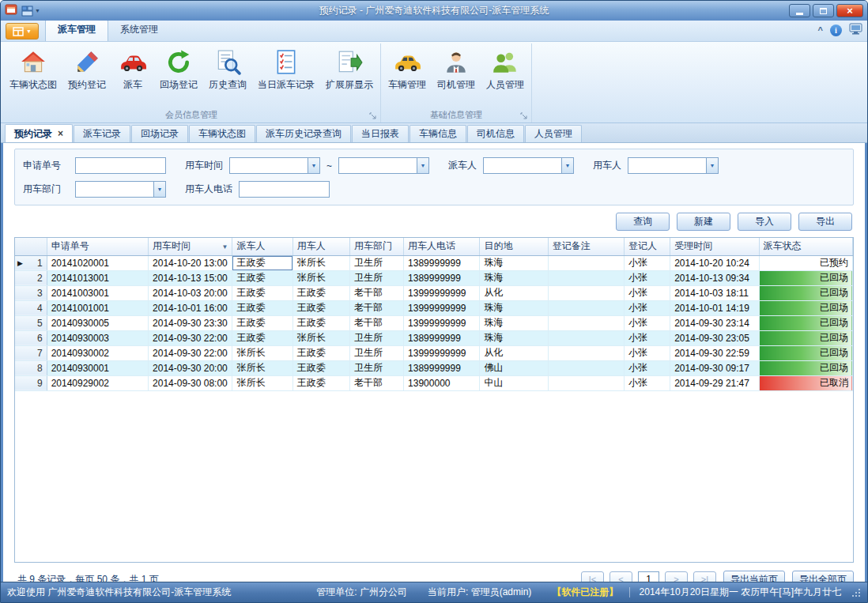 The height and width of the screenshot is (603, 868). What do you see at coordinates (434, 322) in the screenshot?
I see `table-row: 5201409300052014-09-30 23:30王政委王政委老干部139…` at bounding box center [434, 322].